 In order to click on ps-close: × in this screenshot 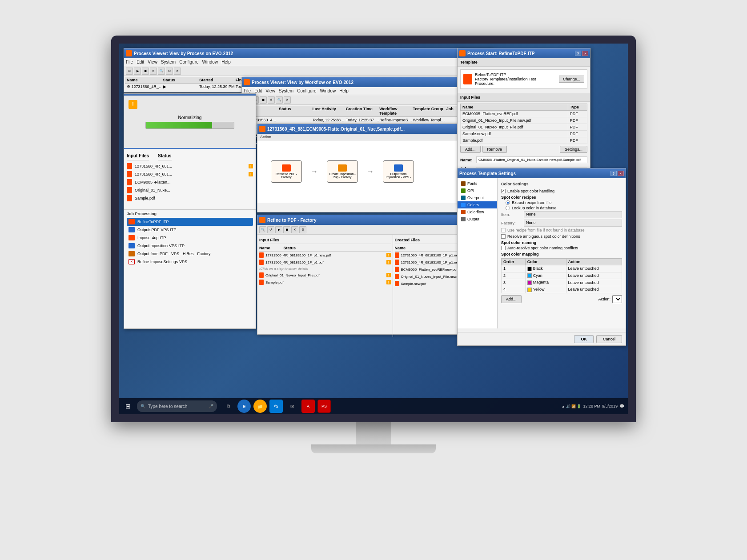, I will do `click(585, 53)`.